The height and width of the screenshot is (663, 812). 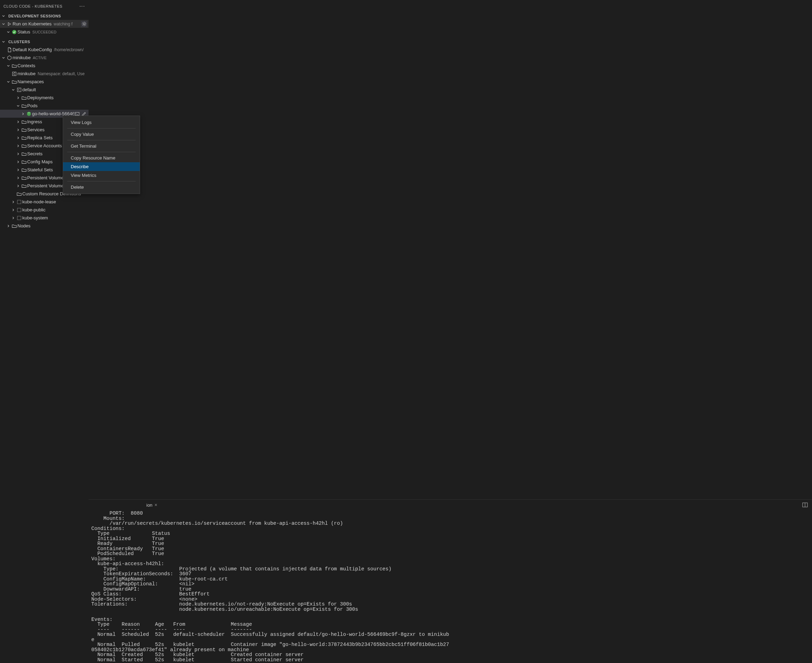 I want to click on pods: Pods, so click(x=44, y=105).